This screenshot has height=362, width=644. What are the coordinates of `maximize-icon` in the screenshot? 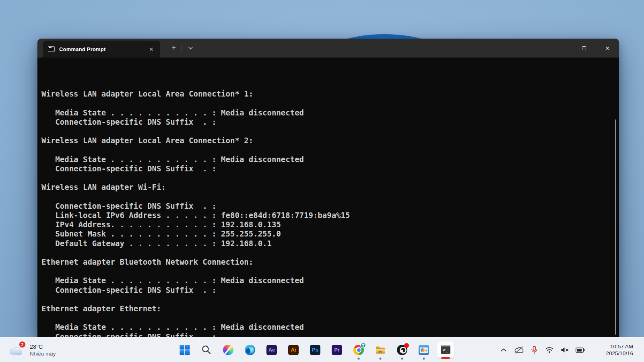 It's located at (584, 48).